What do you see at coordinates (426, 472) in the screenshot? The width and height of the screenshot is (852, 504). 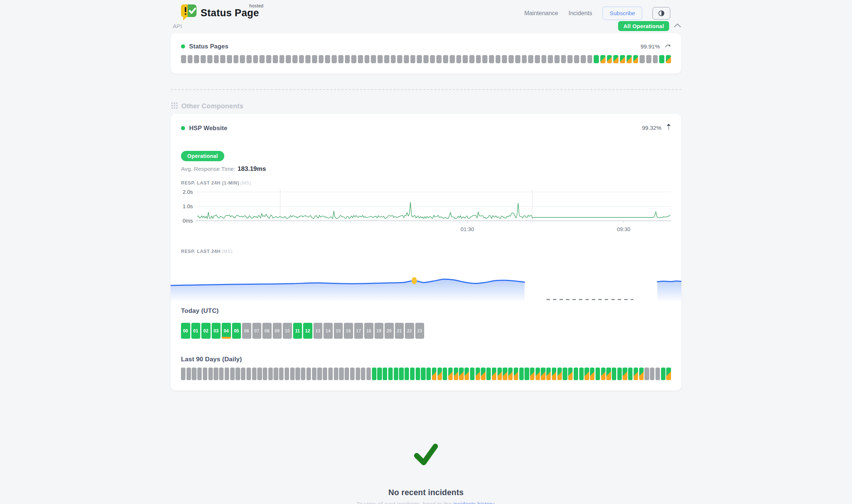 I see `incidents-footer: No recent incidents To view all past inc…` at bounding box center [426, 472].